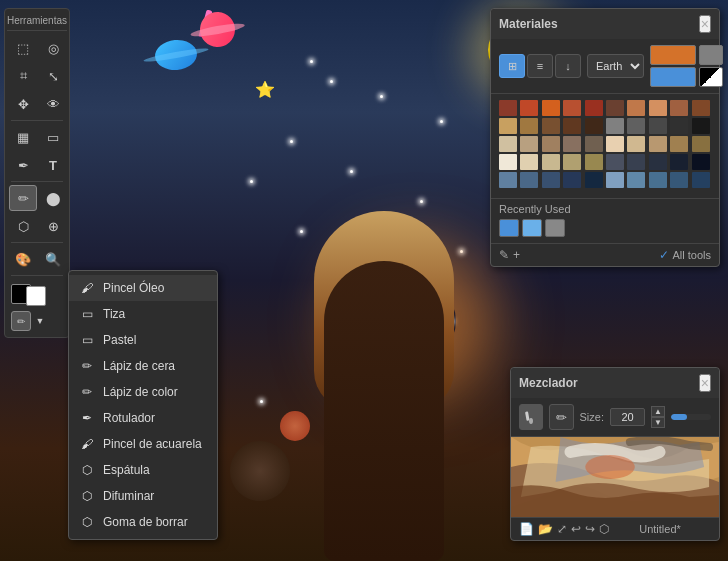 This screenshot has width=728, height=561. Describe the element at coordinates (53, 76) in the screenshot. I see `transform-tool-btn: ⤡` at that location.